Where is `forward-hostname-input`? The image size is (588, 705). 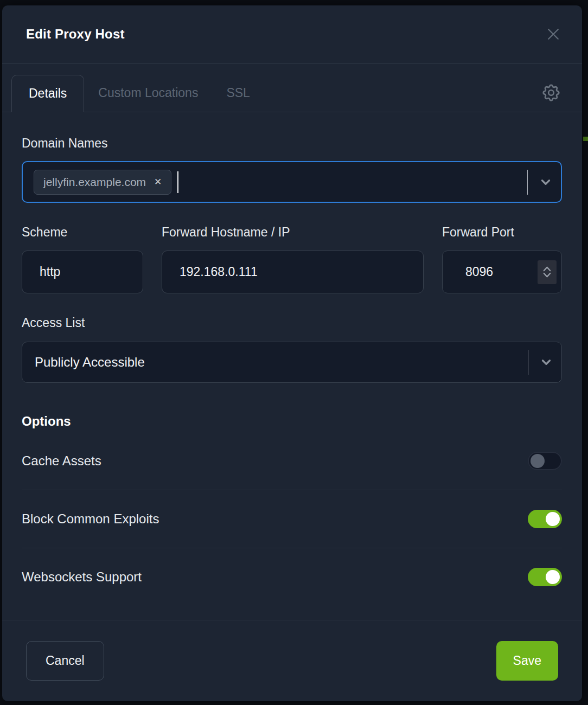 forward-hostname-input is located at coordinates (293, 272).